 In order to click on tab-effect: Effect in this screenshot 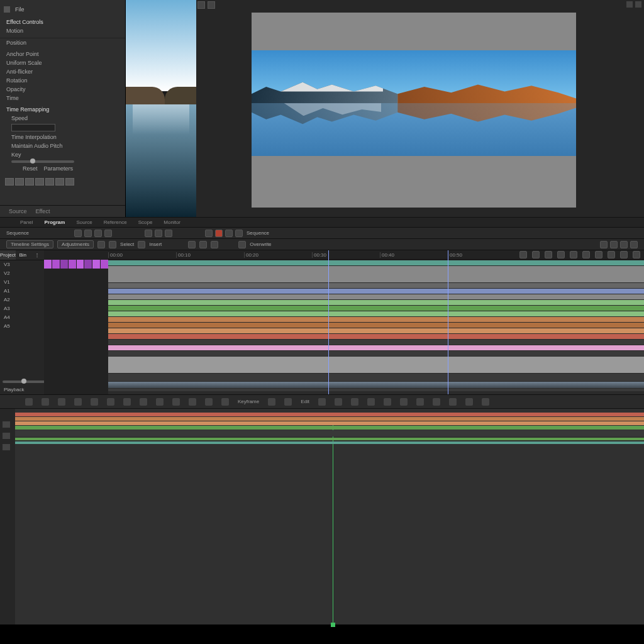, I will do `click(43, 211)`.